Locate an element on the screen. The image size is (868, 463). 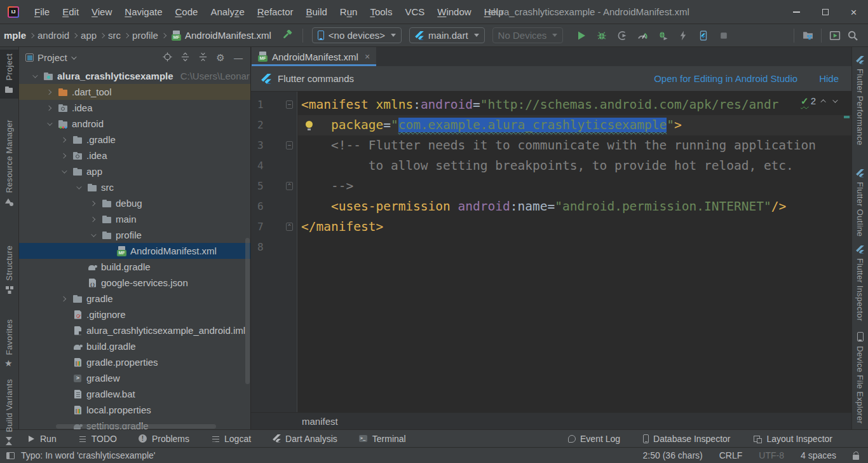
device-manager-button is located at coordinates (835, 36).